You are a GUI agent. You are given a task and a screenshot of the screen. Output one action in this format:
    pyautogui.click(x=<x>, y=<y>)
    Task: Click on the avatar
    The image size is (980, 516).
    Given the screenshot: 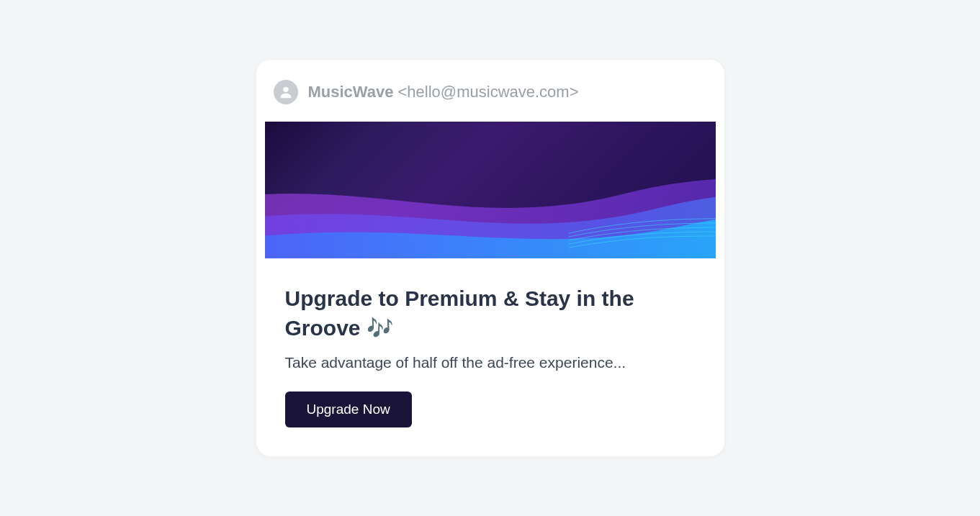 What is the action you would take?
    pyautogui.click(x=286, y=92)
    